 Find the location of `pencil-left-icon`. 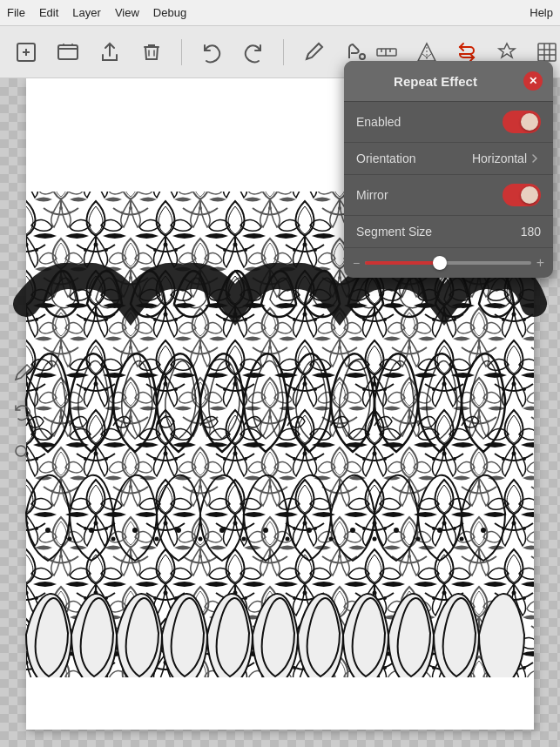

pencil-left-icon is located at coordinates (23, 373).